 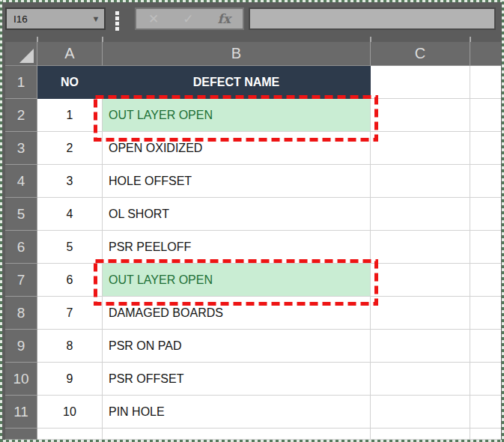 What do you see at coordinates (421, 280) in the screenshot?
I see `cell-c7` at bounding box center [421, 280].